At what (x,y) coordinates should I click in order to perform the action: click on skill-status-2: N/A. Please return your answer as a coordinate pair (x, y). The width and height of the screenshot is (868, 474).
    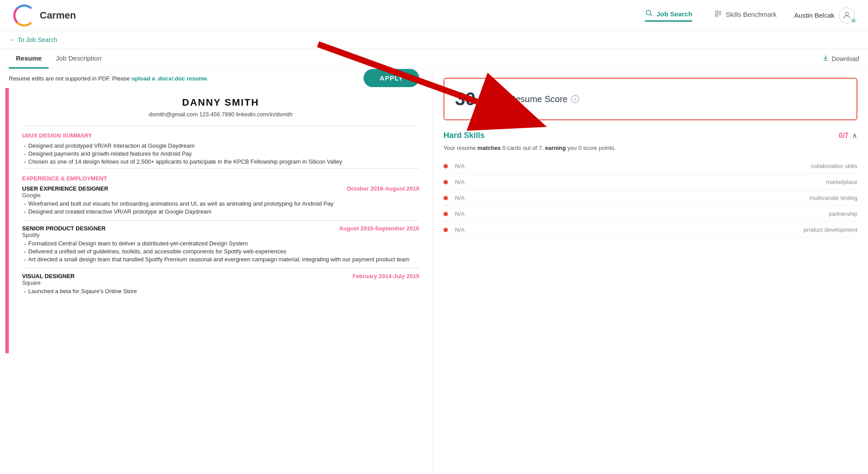
    Looking at the image, I should click on (464, 182).